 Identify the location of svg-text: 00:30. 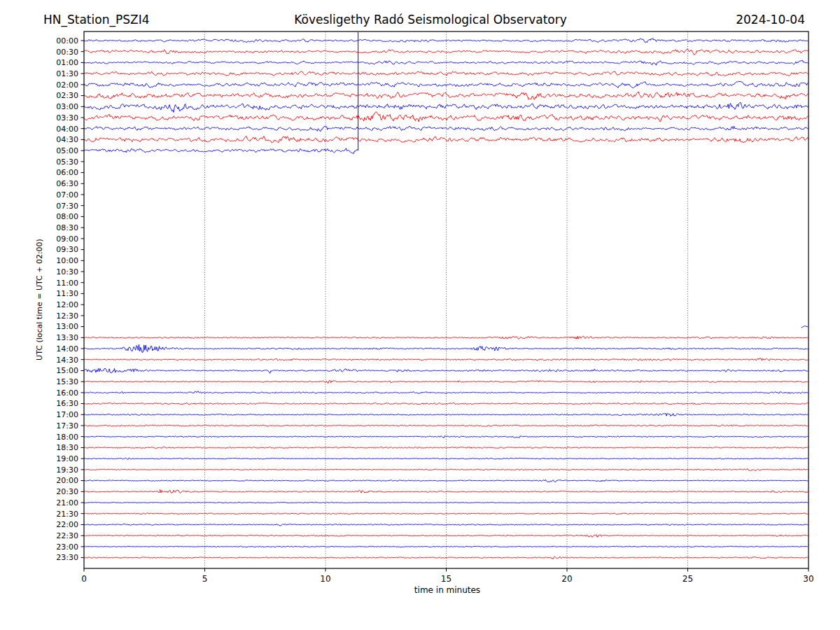
(67, 52).